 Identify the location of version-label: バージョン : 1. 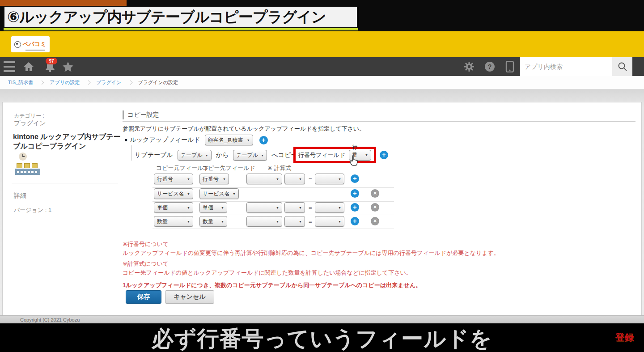
(33, 210).